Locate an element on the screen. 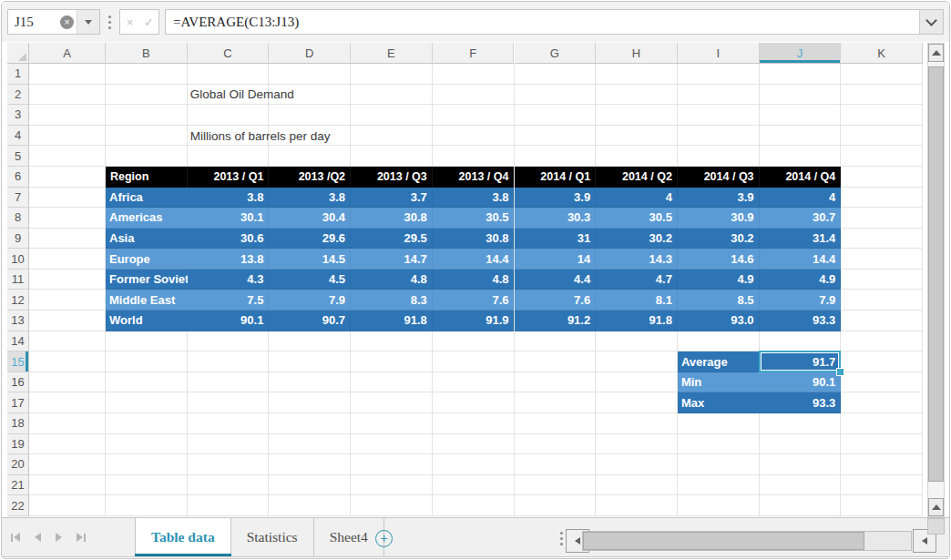 This screenshot has width=951, height=560. cell-B13: World is located at coordinates (147, 321).